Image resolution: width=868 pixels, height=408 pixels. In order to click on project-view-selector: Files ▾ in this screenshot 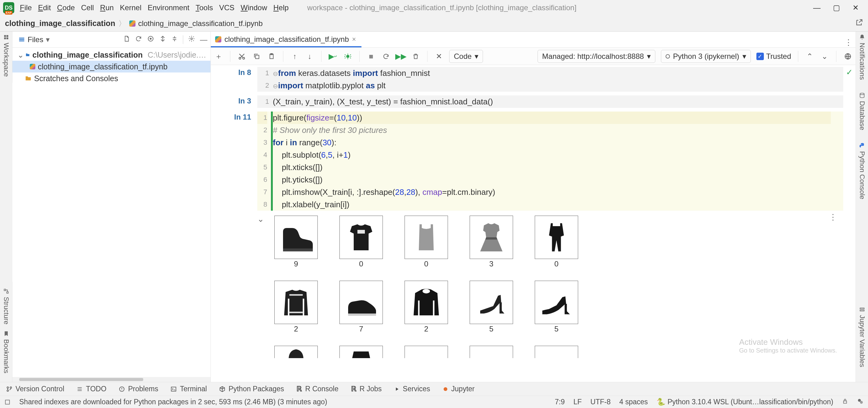, I will do `click(34, 40)`.